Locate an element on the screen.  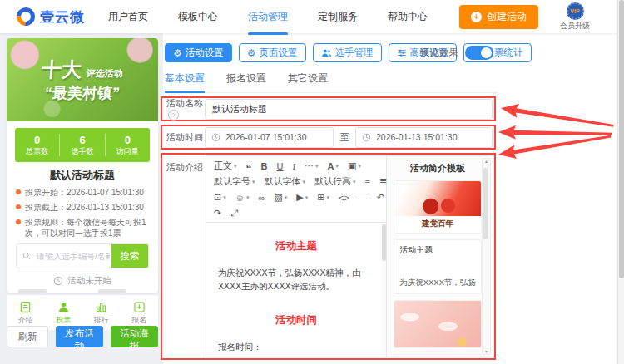
link-icon: ∞ is located at coordinates (261, 198).